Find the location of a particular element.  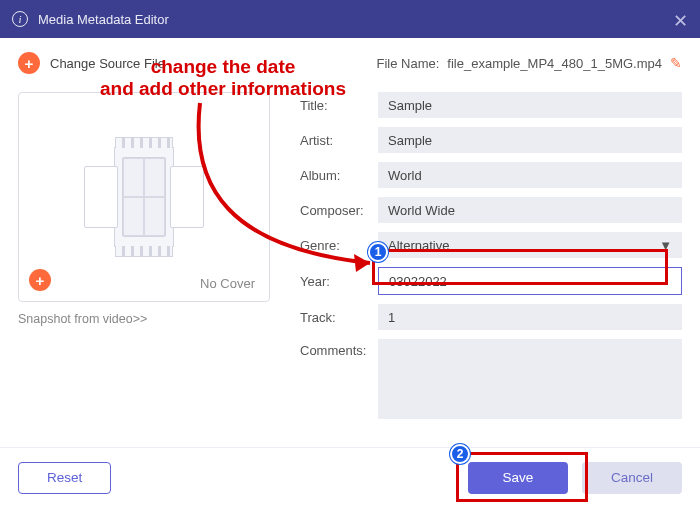

top-row: + Change Source File File Name: file_exa… is located at coordinates (350, 63).